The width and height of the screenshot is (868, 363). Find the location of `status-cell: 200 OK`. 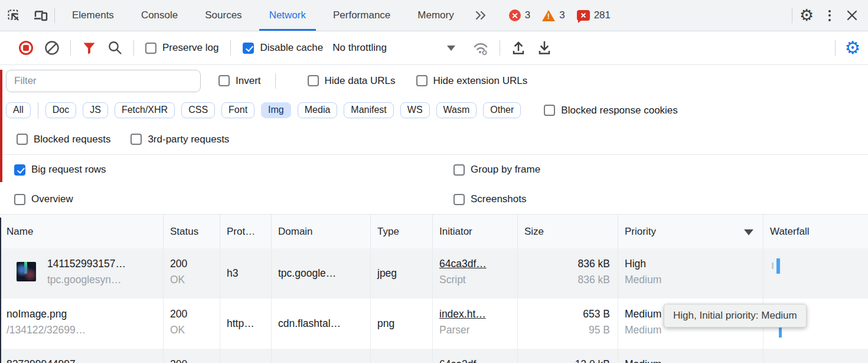

status-cell: 200 OK is located at coordinates (192, 324).